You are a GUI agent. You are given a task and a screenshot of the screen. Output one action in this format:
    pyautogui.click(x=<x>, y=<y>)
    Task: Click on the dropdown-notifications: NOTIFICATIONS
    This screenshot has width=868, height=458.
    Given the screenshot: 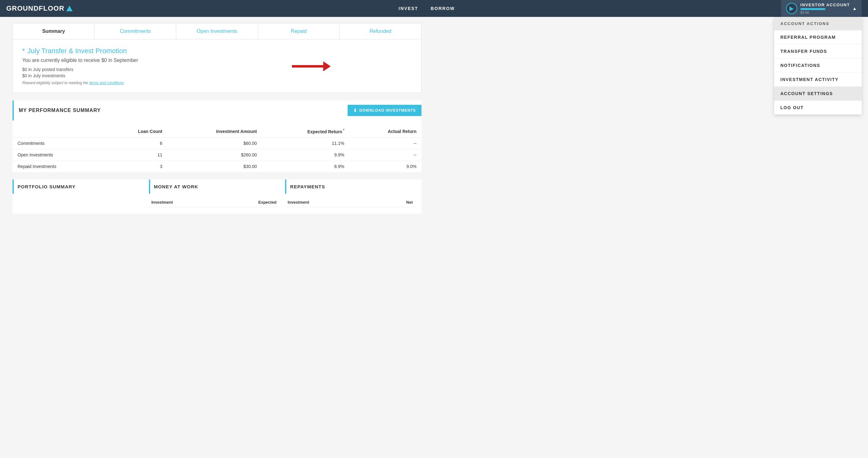 What is the action you would take?
    pyautogui.click(x=818, y=66)
    